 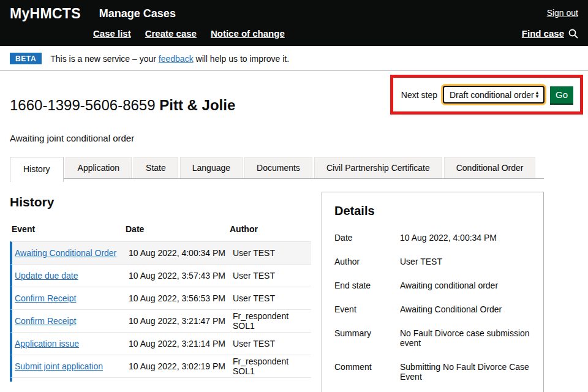 I want to click on next-step-selected-option: Draft conditional order, so click(x=492, y=95).